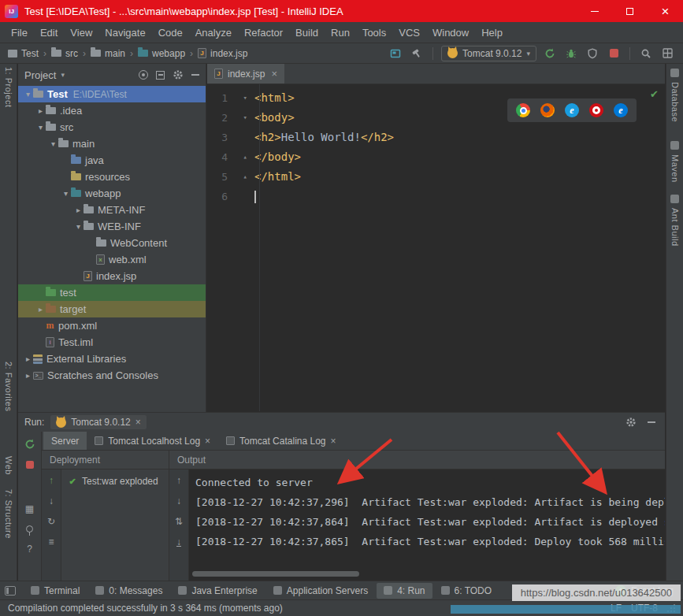 The image size is (683, 616). What do you see at coordinates (24, 54) in the screenshot?
I see `breadcrumb-item-test: Test` at bounding box center [24, 54].